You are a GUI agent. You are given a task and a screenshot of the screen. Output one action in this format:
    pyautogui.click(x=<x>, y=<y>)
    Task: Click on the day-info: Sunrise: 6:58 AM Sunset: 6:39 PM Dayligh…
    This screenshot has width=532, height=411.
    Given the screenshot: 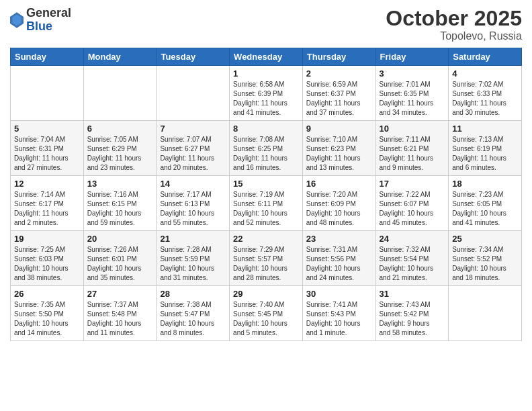 What is the action you would take?
    pyautogui.click(x=266, y=99)
    